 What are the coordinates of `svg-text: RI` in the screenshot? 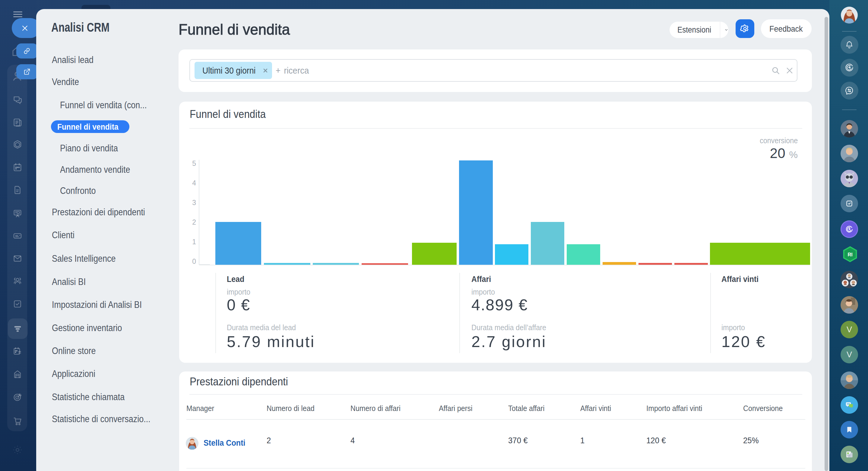 It's located at (850, 254).